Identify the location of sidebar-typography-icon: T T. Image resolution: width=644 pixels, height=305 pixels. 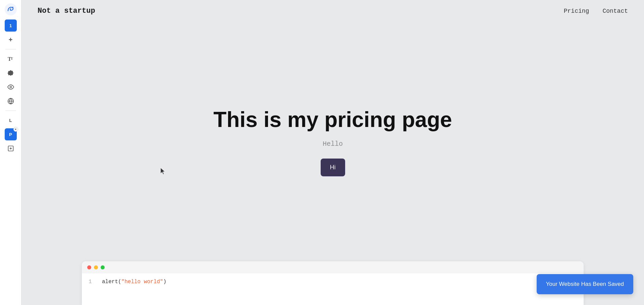
(11, 59).